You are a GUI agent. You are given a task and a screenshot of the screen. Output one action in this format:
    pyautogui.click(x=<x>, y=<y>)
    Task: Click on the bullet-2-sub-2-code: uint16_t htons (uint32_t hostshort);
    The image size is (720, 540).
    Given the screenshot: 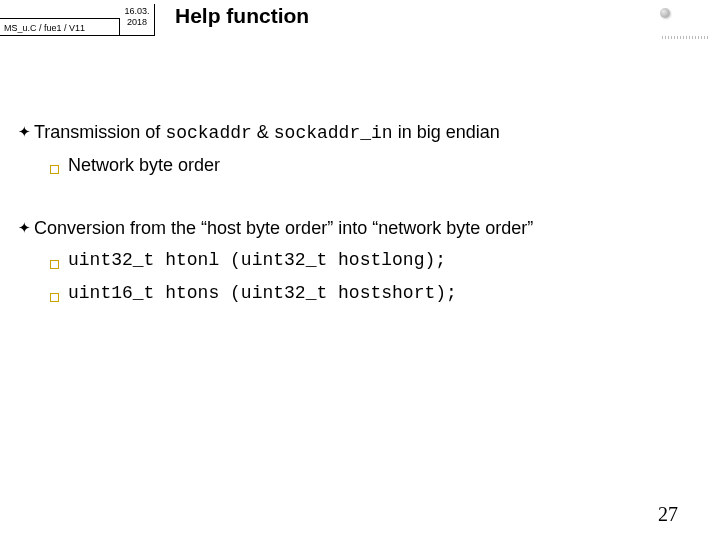 What is the action you would take?
    pyautogui.click(x=262, y=293)
    